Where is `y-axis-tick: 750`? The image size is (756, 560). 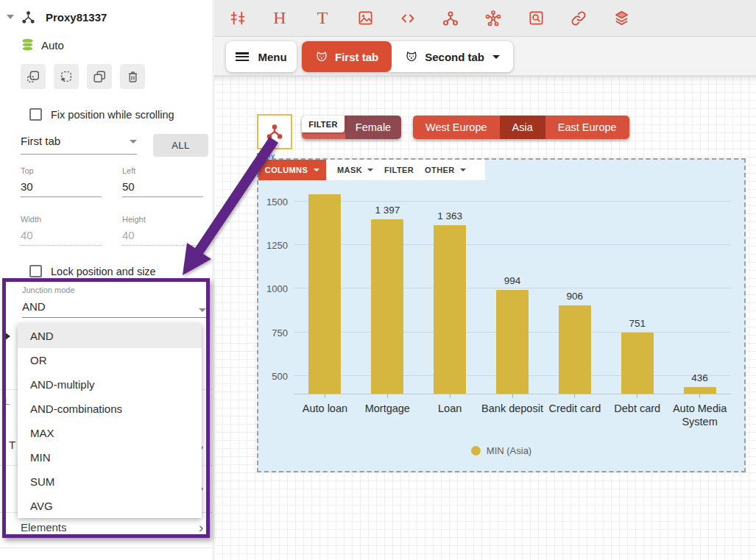 y-axis-tick: 750 is located at coordinates (275, 333).